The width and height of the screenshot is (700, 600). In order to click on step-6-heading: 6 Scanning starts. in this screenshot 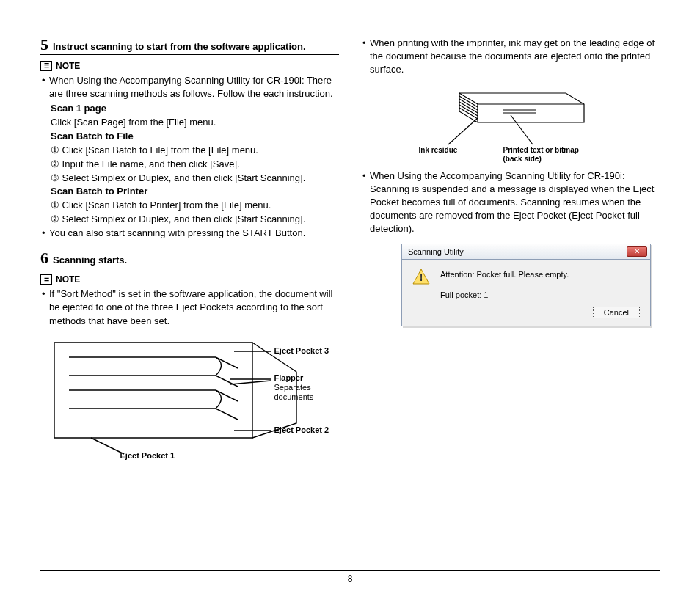, I will do `click(189, 260)`.